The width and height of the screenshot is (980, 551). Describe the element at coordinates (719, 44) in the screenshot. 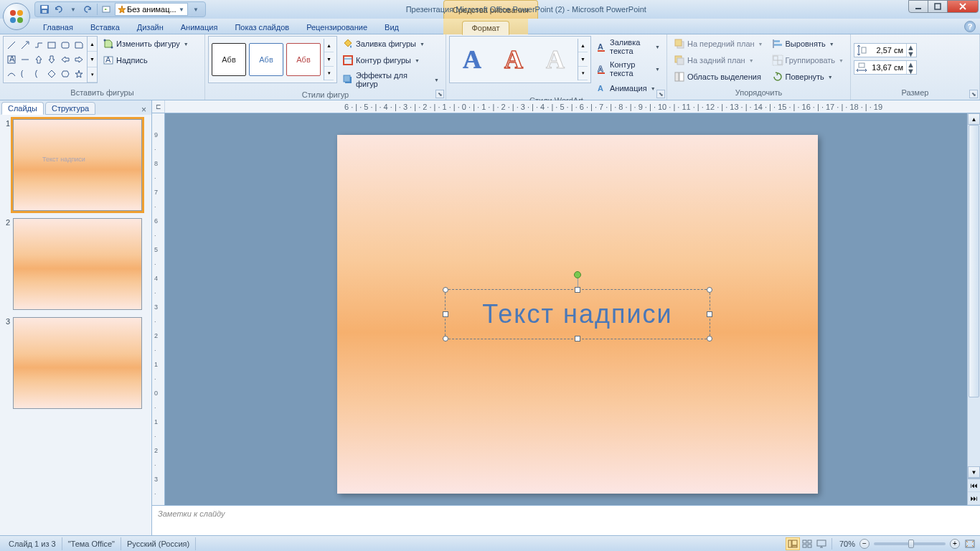

I see `bring-front-button: На передний план▼` at that location.